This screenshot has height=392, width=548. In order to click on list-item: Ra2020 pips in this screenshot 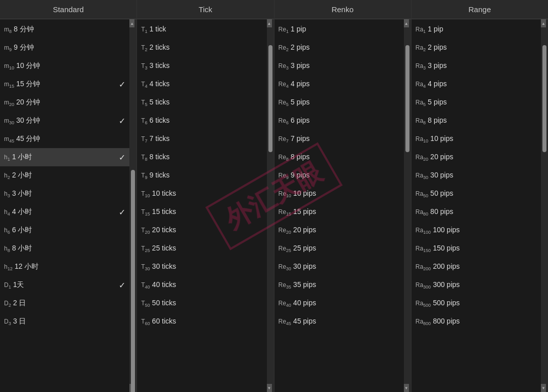, I will do `click(476, 157)`.